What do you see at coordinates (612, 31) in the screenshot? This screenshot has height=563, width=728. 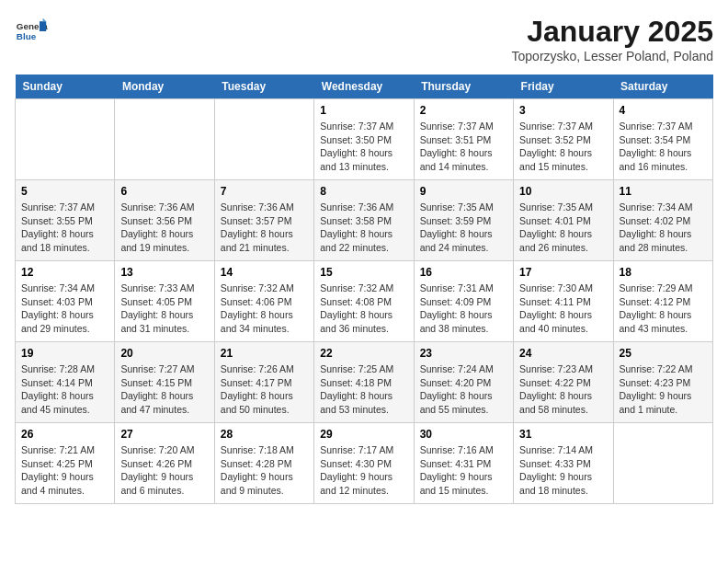 I see `month-title: January 2025` at bounding box center [612, 31].